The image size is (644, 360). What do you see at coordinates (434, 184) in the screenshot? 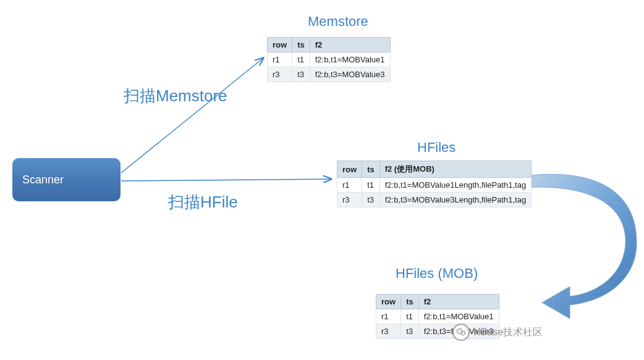
I see `table-hfiles: row ts f2 (使用MOB) r1 t1 f2:b,t1=MOBValue…` at bounding box center [434, 184].